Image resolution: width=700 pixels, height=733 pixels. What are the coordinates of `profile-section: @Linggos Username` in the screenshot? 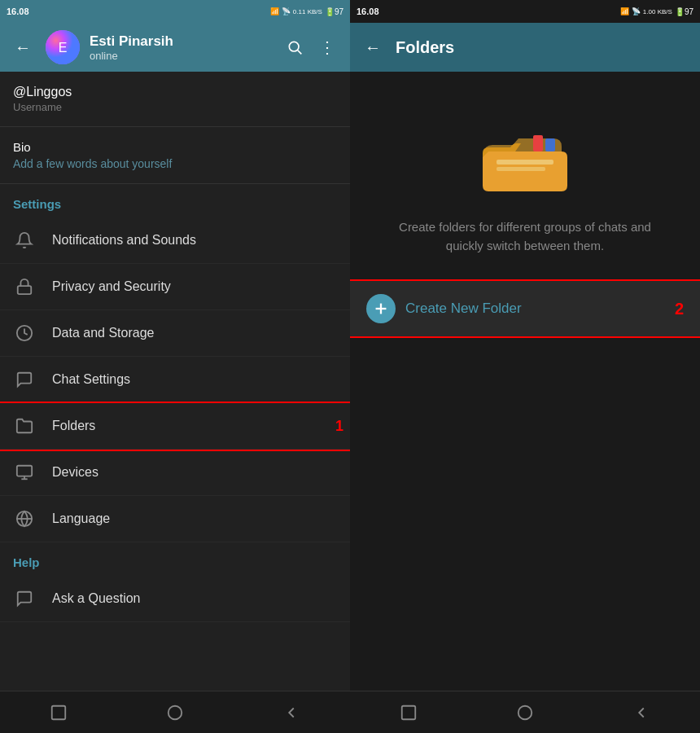 It's located at (175, 99).